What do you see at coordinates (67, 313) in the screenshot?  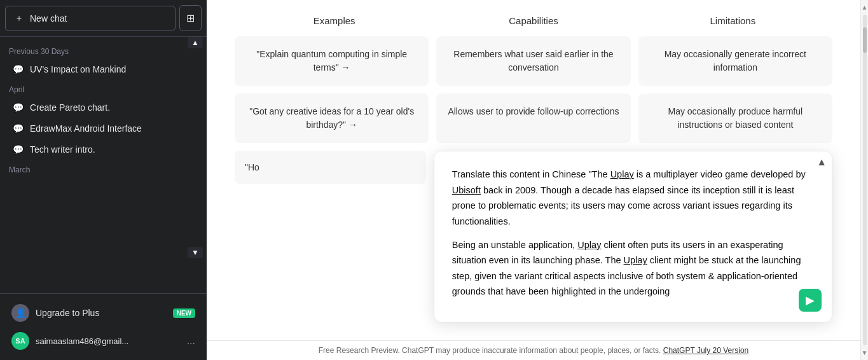 I see `upgrade-label: Upgrade to Plus` at bounding box center [67, 313].